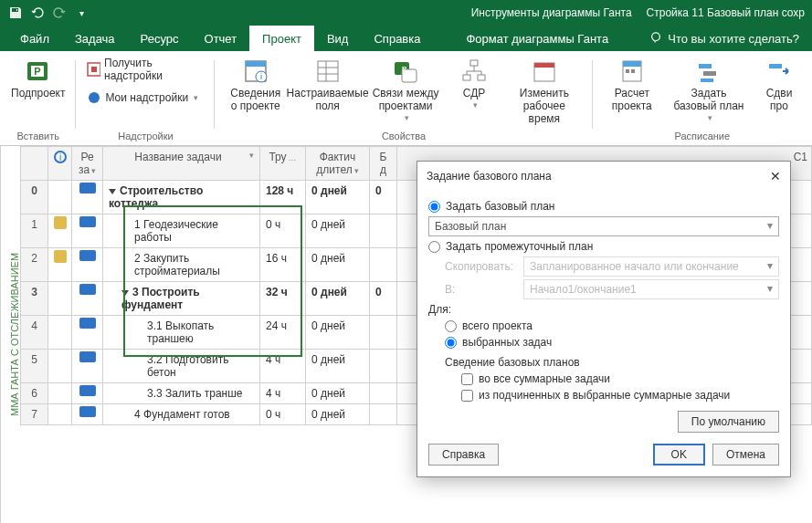 This screenshot has height=523, width=812. What do you see at coordinates (537, 38) in the screenshot?
I see `tab-gantt-format: Формат диаграммы Ганта` at bounding box center [537, 38].